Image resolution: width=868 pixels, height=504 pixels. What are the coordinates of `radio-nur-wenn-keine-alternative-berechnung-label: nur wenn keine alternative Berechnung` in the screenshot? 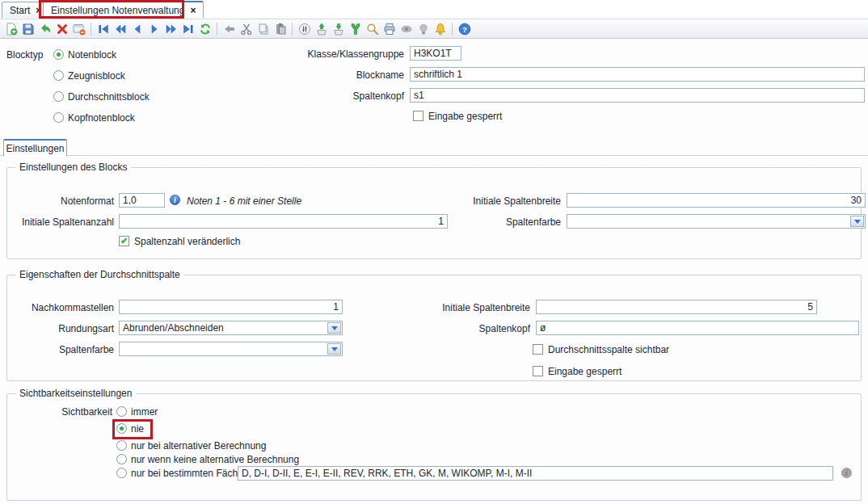 It's located at (215, 460).